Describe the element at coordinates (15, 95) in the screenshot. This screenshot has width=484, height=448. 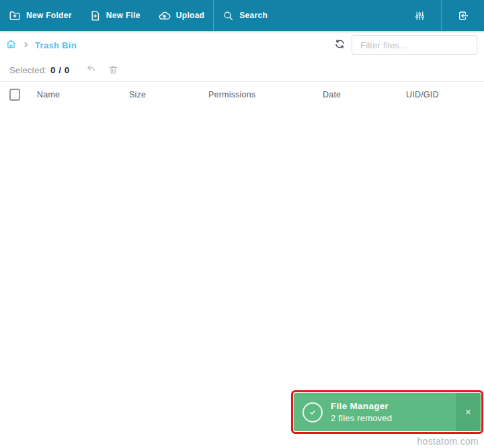
I see `select-all-checkbox` at that location.